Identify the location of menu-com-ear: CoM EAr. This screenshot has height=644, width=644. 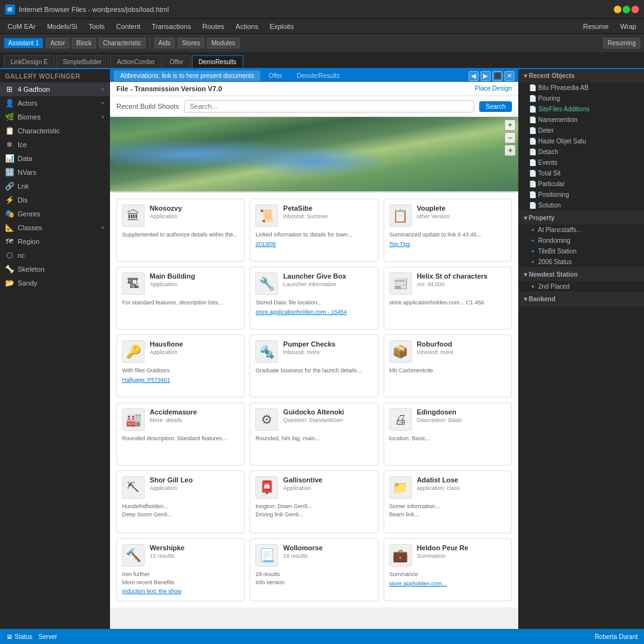
(21, 26).